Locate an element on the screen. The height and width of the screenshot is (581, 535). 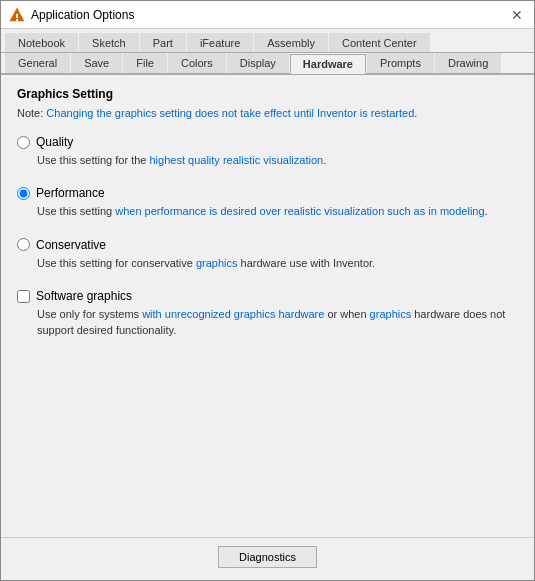
performance-desc: Use this setting when performance is des… is located at coordinates (278, 212).